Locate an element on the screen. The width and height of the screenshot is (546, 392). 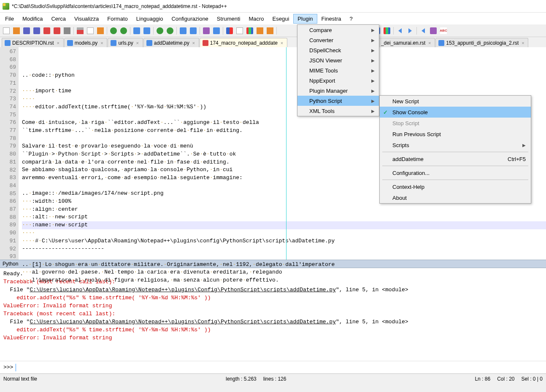
pyscript-item-run-previous-script: Run Previous Script is located at coordinates (455, 134).